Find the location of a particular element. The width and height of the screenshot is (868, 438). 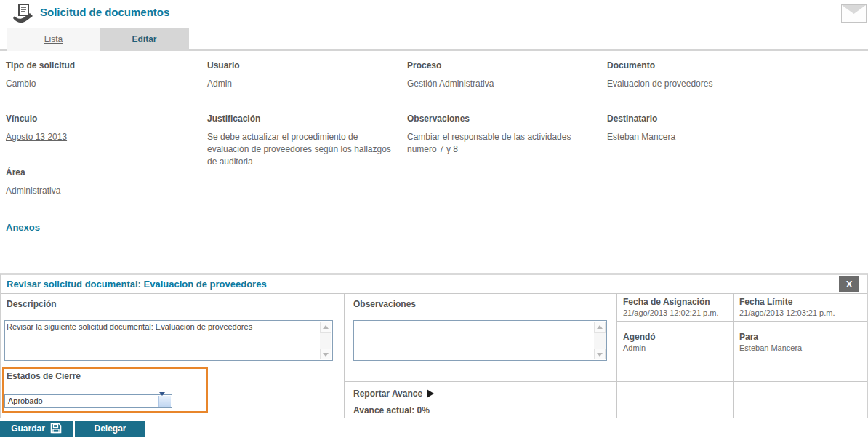

field-tipo-solicitud: Tipo de solicitud Cambio is located at coordinates (100, 76).